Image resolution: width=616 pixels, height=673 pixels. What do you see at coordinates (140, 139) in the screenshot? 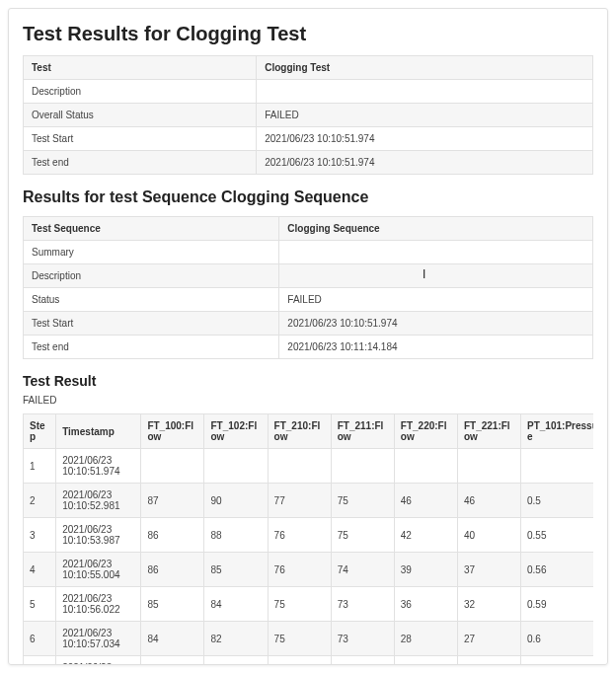
I see `meta1-r2c0: Test Start` at bounding box center [140, 139].